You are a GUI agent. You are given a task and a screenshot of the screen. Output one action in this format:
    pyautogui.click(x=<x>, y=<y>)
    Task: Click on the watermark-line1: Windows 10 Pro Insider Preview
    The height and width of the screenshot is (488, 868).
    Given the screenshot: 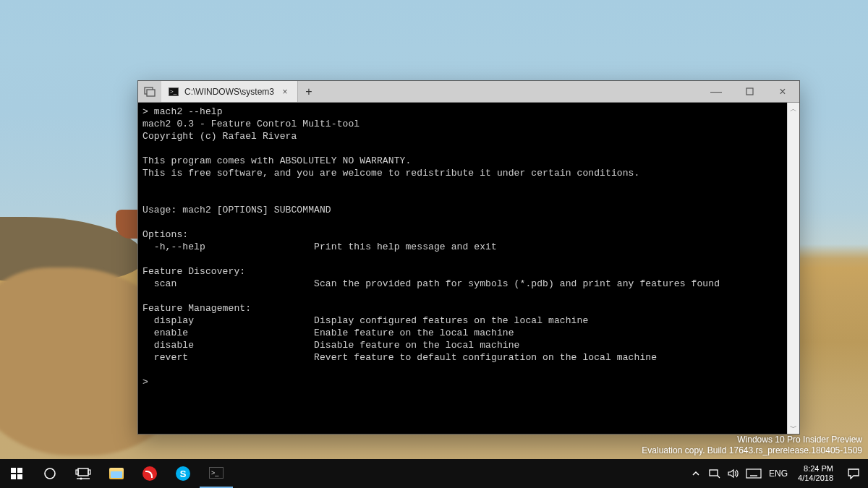 What is the action you would take?
    pyautogui.click(x=752, y=440)
    